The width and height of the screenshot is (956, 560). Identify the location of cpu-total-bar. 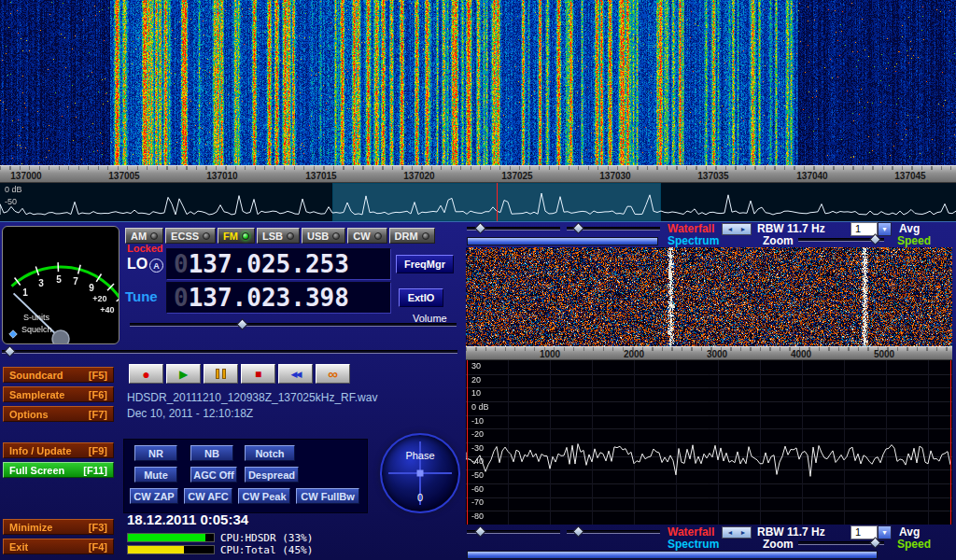
(171, 550).